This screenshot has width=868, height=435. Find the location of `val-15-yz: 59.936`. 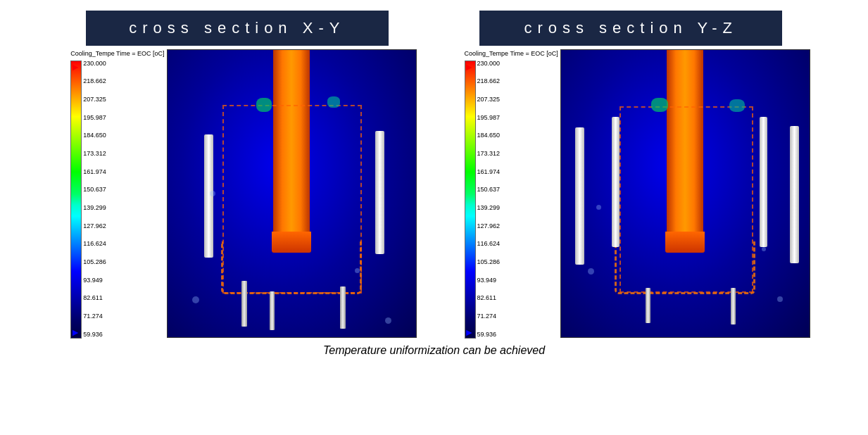

val-15-yz: 59.936 is located at coordinates (489, 335).